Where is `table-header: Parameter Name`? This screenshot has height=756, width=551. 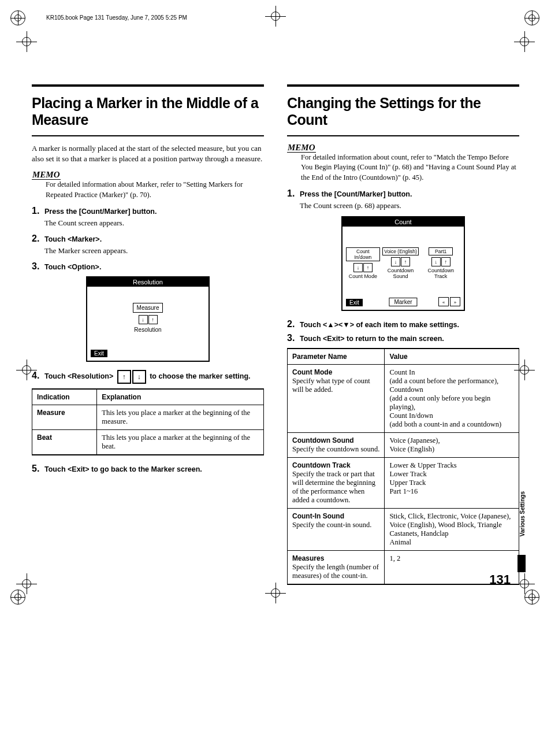
table-header: Parameter Name is located at coordinates (336, 357).